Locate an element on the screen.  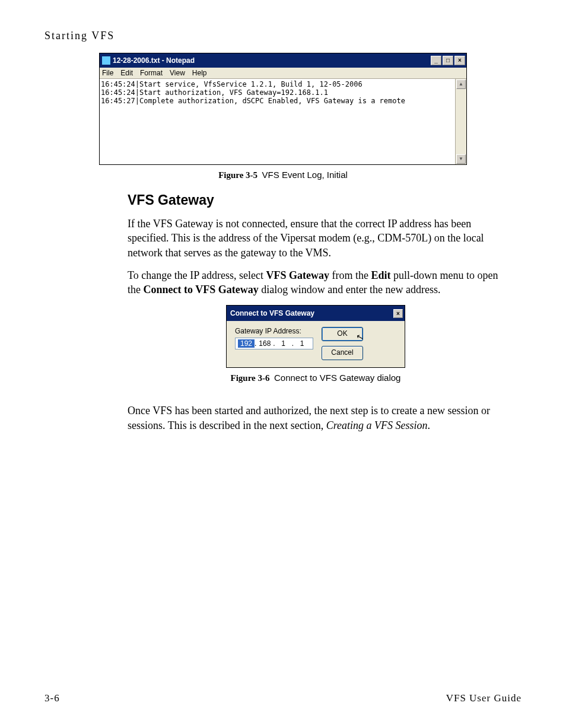
figure-id: Figure 3-5 is located at coordinates (238, 175).